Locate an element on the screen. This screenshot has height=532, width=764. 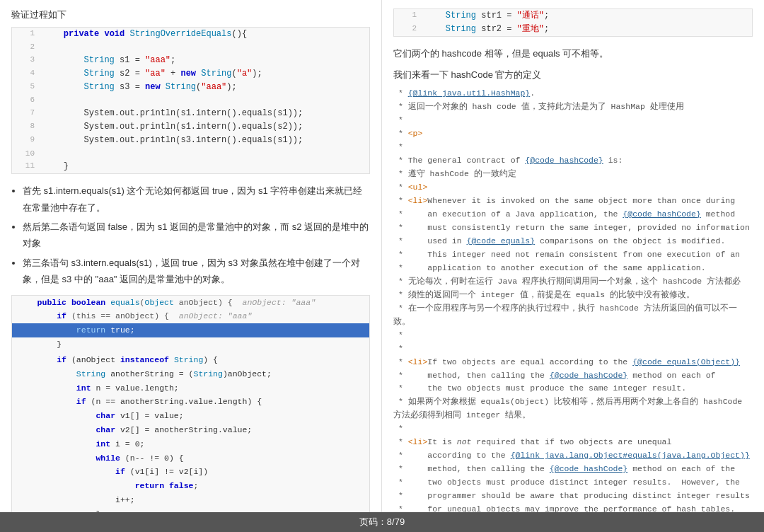
code-line: 5 String s3 = new String("aaa"); is located at coordinates (191, 88).